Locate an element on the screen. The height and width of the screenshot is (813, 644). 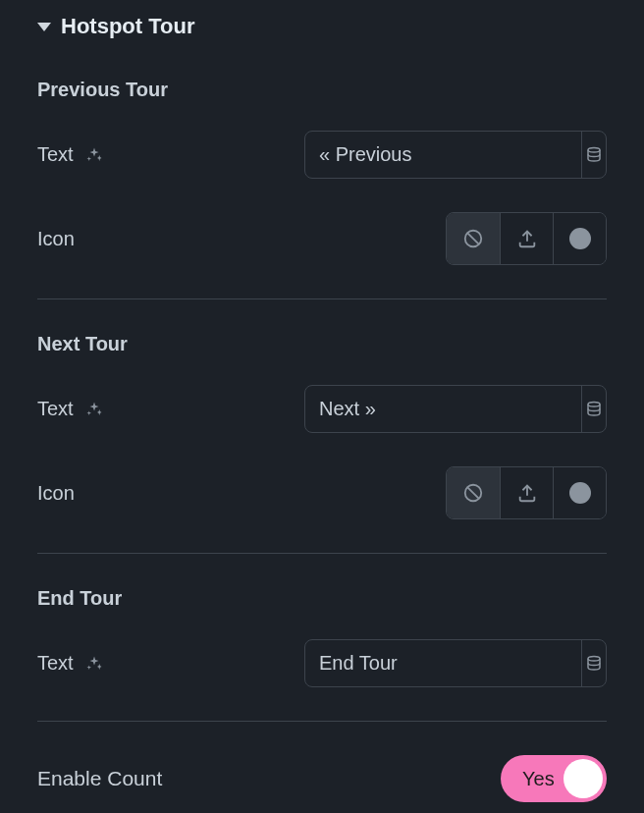
end-text-dynamic-button is located at coordinates (593, 664).